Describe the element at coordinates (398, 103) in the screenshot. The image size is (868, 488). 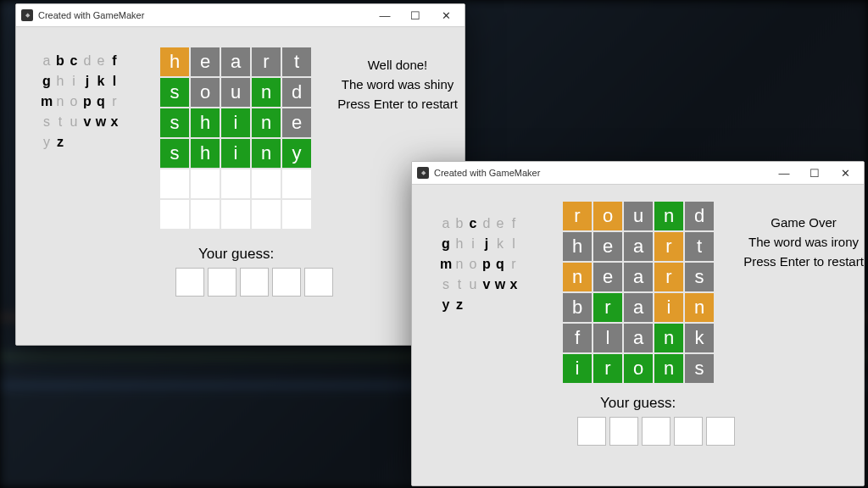
I see `status-line: Press Enter to restart` at that location.